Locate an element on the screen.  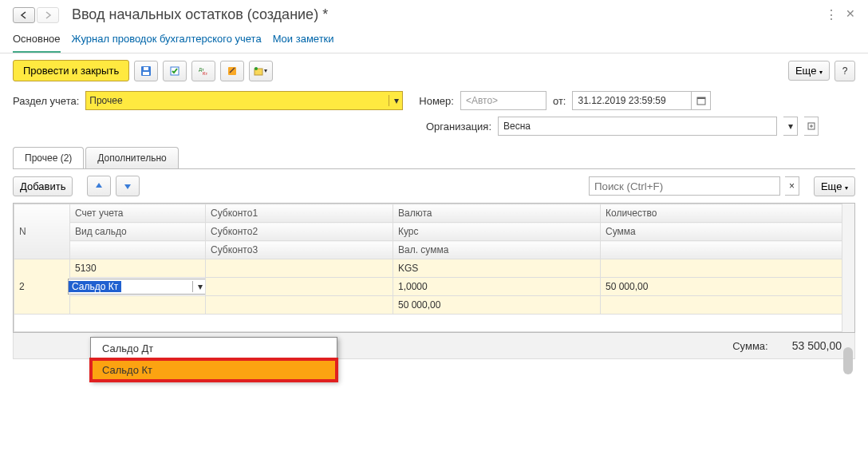
org-field: Весна is located at coordinates (637, 126).